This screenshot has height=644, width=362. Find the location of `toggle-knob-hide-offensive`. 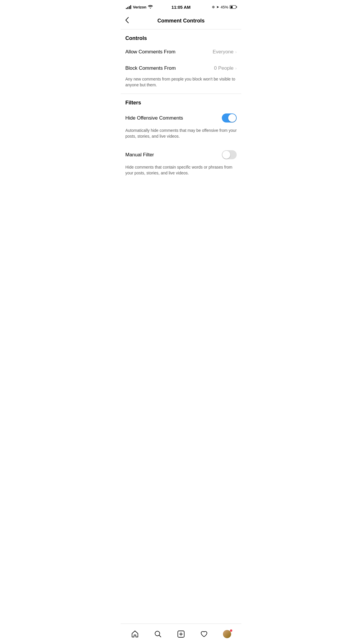

toggle-knob-hide-offensive is located at coordinates (232, 118).